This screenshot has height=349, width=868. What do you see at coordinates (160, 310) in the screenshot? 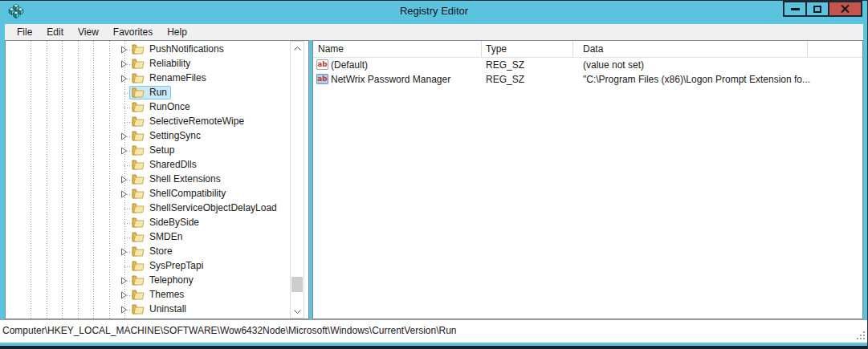
I see `tree-item-hit-area: Uninstall` at bounding box center [160, 310].